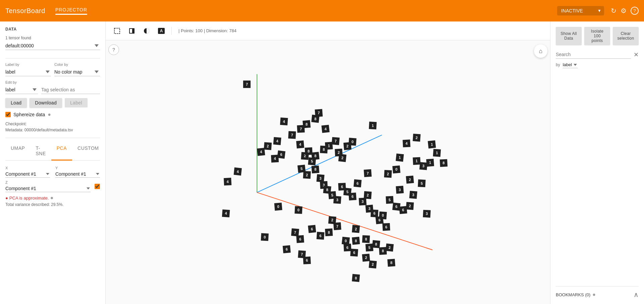 The height and width of the screenshot is (304, 644). I want to click on bookmarks-collapse-icon: ∧, so click(636, 295).